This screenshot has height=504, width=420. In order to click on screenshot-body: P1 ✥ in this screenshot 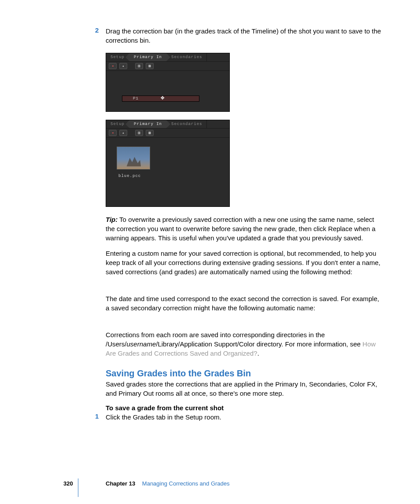, I will do `click(168, 91)`.